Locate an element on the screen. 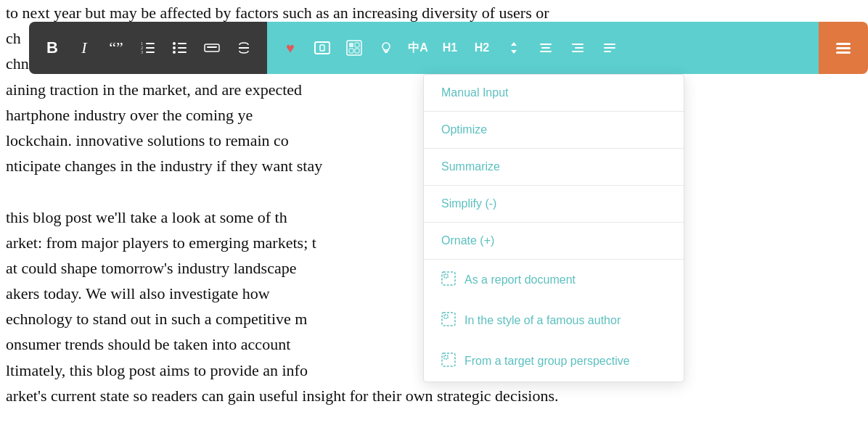 The width and height of the screenshot is (868, 441). italic-button: I is located at coordinates (84, 48).